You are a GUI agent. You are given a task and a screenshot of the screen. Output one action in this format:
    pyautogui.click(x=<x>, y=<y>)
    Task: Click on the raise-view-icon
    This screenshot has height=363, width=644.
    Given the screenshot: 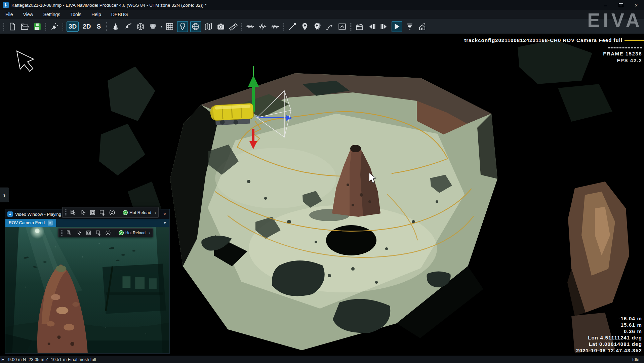 What is the action you would take?
    pyautogui.click(x=422, y=27)
    